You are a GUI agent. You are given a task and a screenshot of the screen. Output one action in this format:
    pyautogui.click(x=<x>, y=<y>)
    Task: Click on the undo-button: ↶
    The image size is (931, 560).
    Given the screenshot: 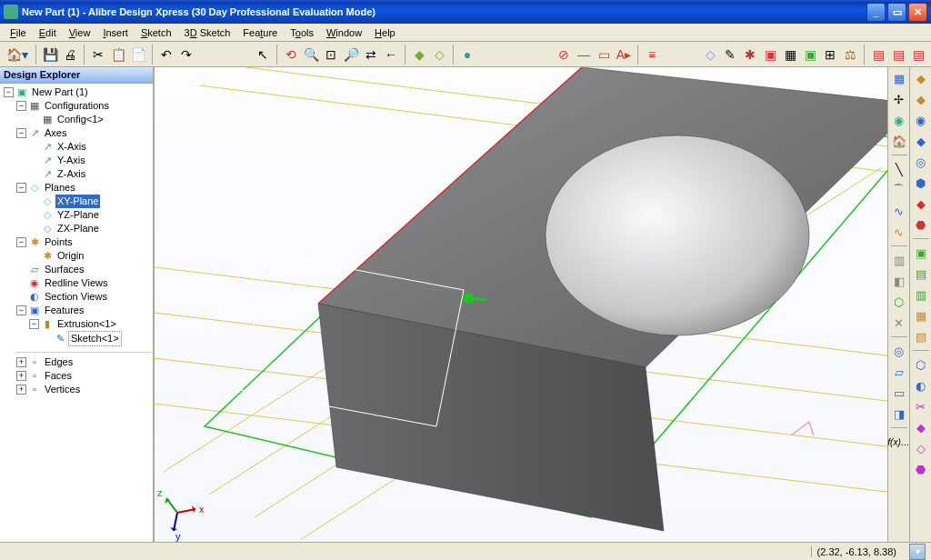 What is the action you would take?
    pyautogui.click(x=166, y=55)
    